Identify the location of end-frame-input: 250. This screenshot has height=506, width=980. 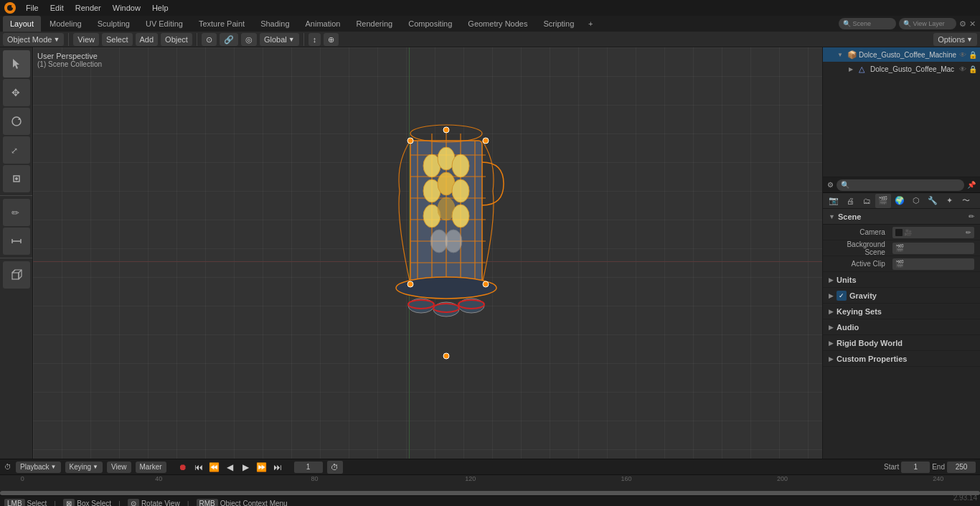
(961, 467).